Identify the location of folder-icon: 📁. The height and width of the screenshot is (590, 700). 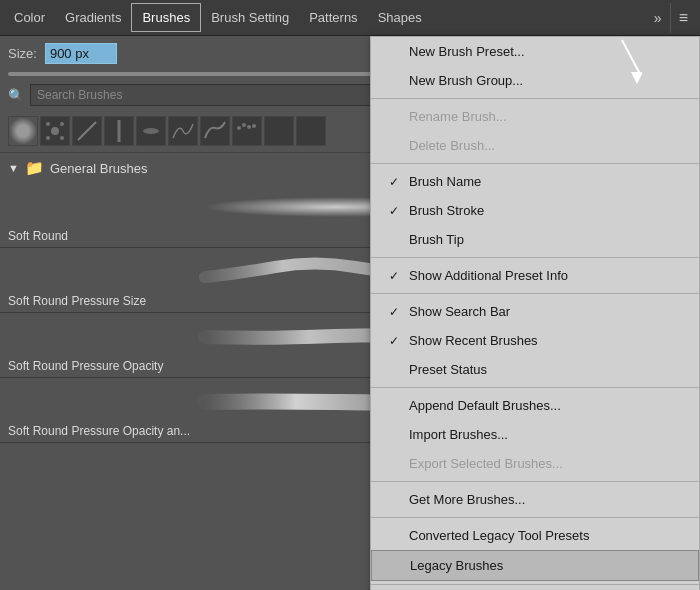
(34, 168).